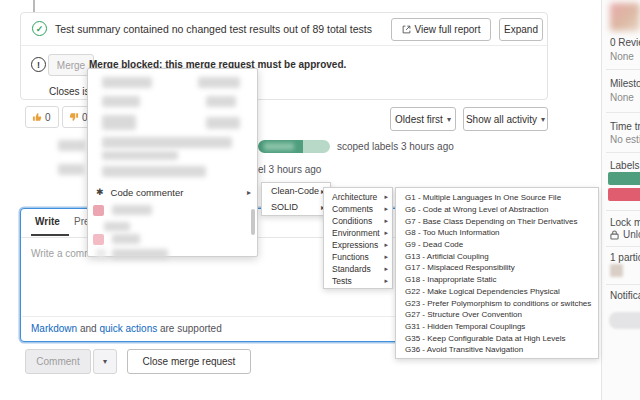 Image resolution: width=640 pixels, height=400 pixels. What do you see at coordinates (625, 126) in the screenshot?
I see `time-tracking-title: Time tracking` at bounding box center [625, 126].